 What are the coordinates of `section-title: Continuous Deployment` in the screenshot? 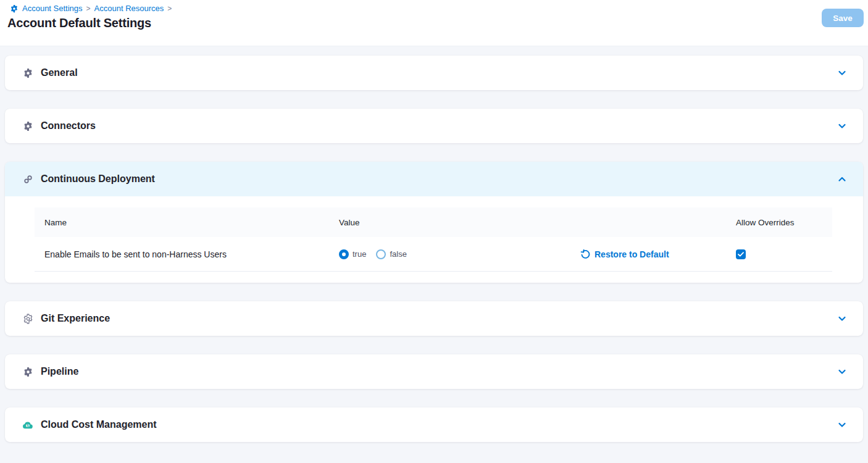 It's located at (98, 179).